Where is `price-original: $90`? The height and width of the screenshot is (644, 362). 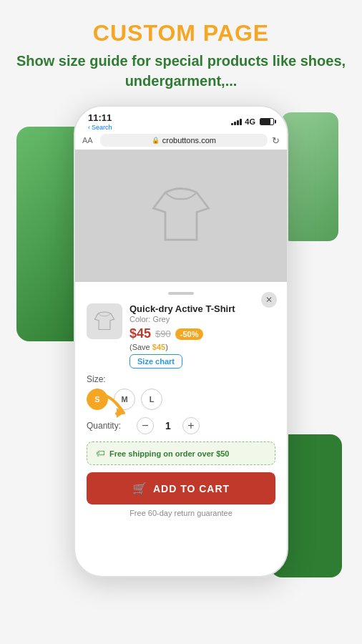
price-original: $90 is located at coordinates (163, 333).